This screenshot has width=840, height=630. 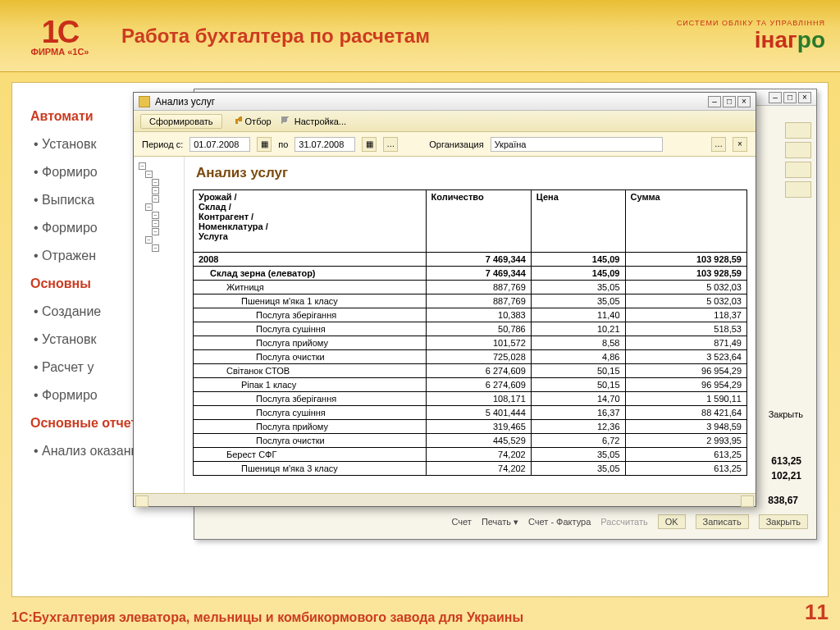 I want to click on table-row: Пшениця м'яка 1 класу887,76935,055 032,0…, so click(x=471, y=302).